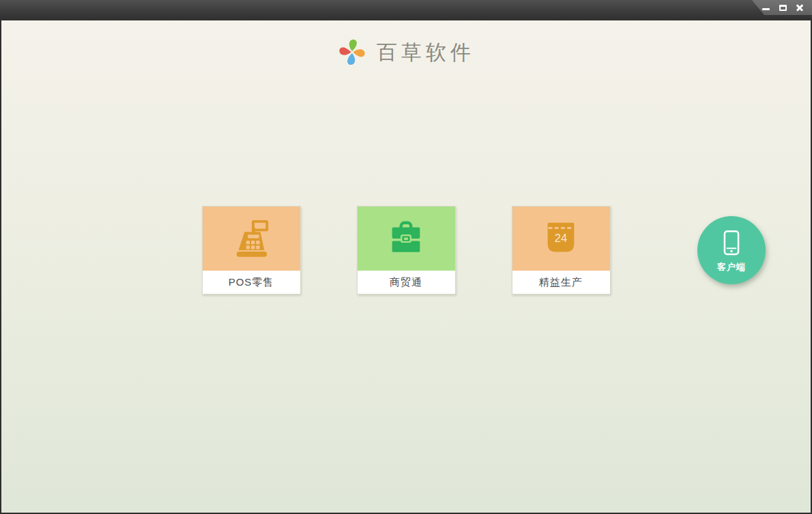  I want to click on logo-petal-right, so click(359, 53).